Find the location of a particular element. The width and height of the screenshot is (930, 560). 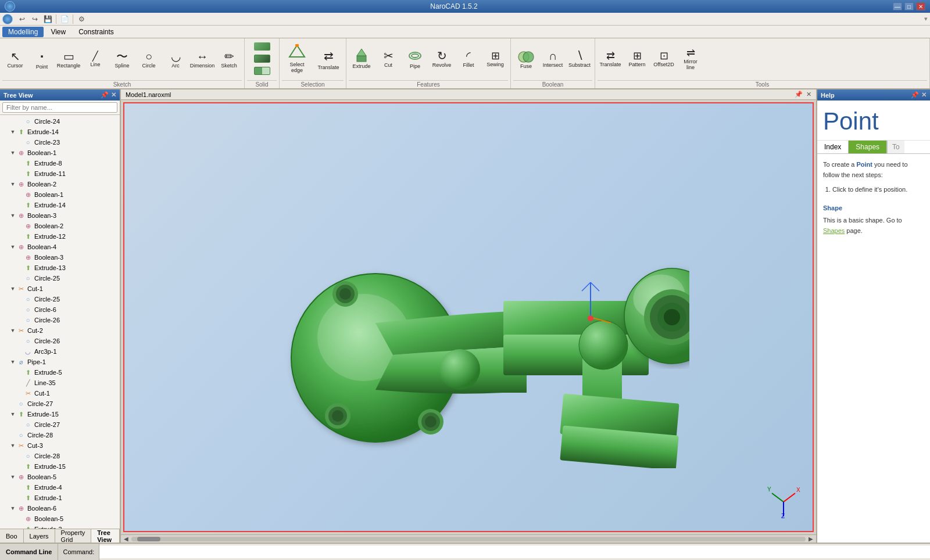

tree-item-extrude-4: ⬆Extrude-4 is located at coordinates (60, 487).